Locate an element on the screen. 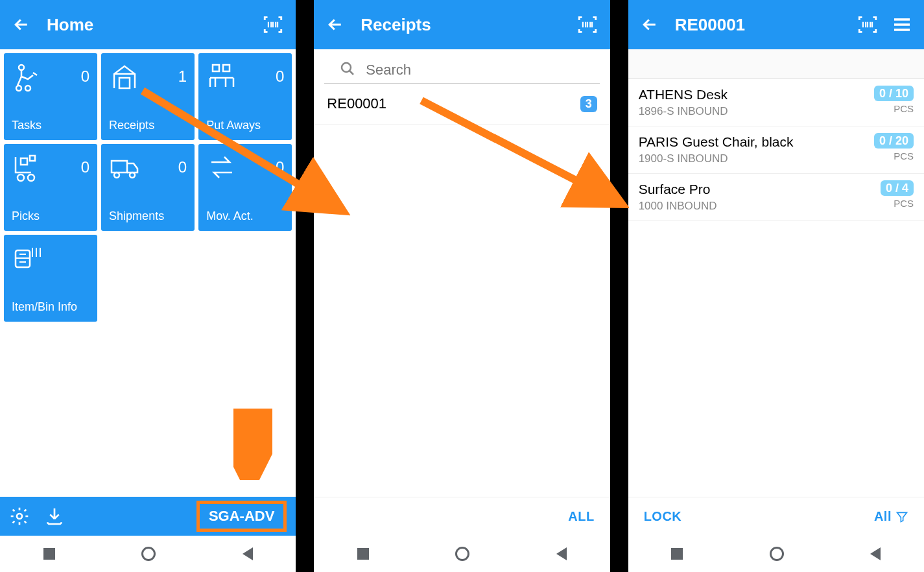 The image size is (924, 572). item-qty: 0 / 10 is located at coordinates (894, 93).